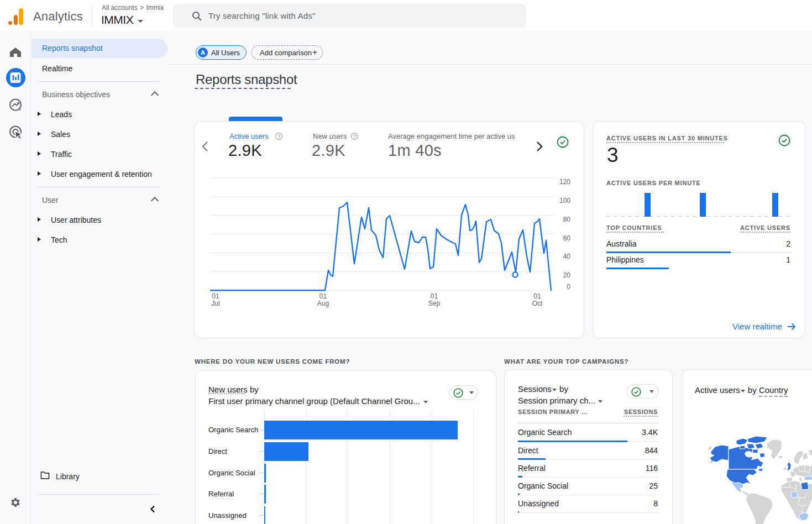 This screenshot has height=524, width=812. Describe the element at coordinates (537, 303) in the screenshot. I see `svg-text: Oct` at that location.